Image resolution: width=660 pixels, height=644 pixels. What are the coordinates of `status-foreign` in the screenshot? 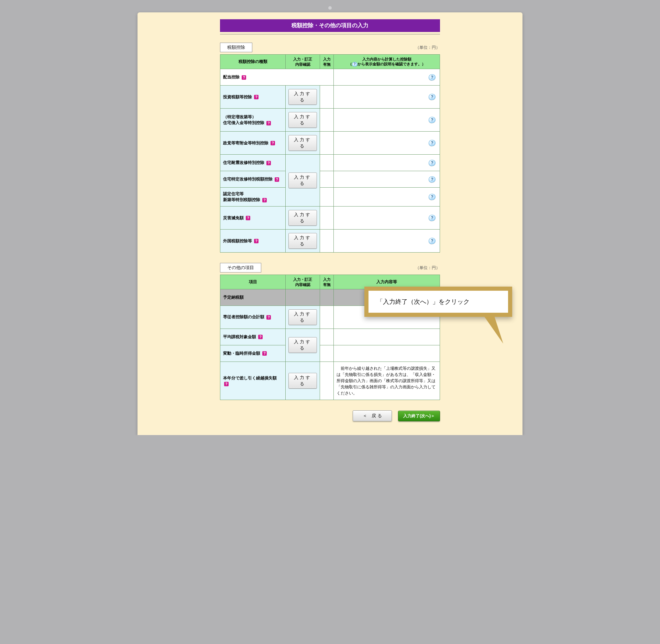 It's located at (327, 241).